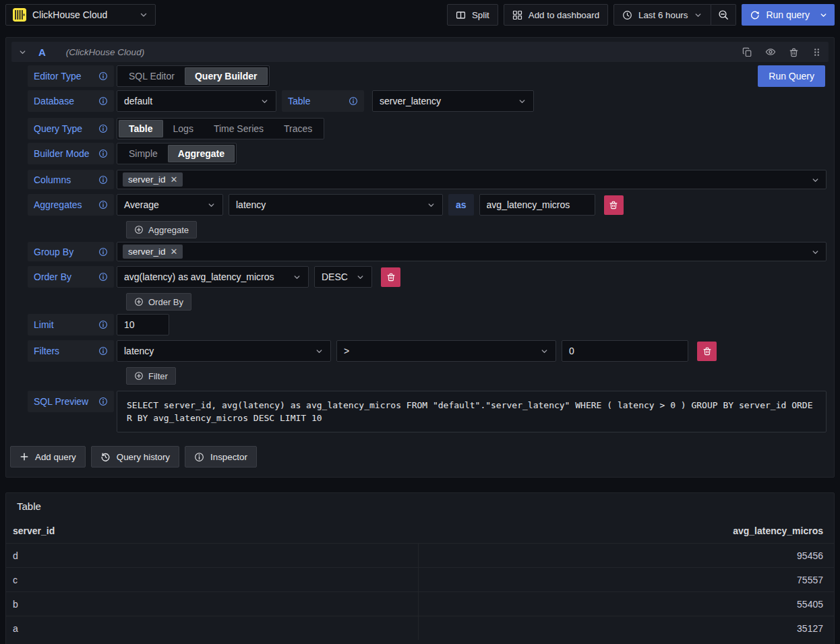  What do you see at coordinates (58, 76) in the screenshot?
I see `field-label-text: Editor Type` at bounding box center [58, 76].